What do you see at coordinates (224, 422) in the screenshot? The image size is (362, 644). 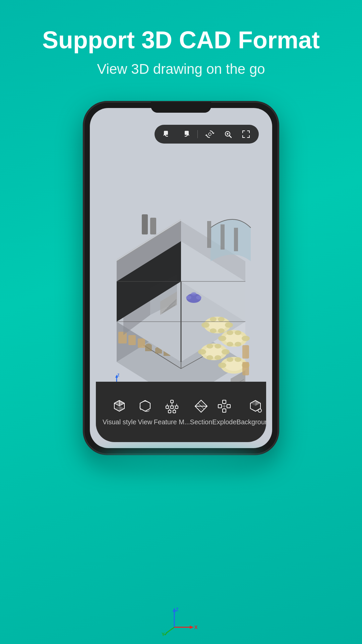 I see `explode-label: Explode` at bounding box center [224, 422].